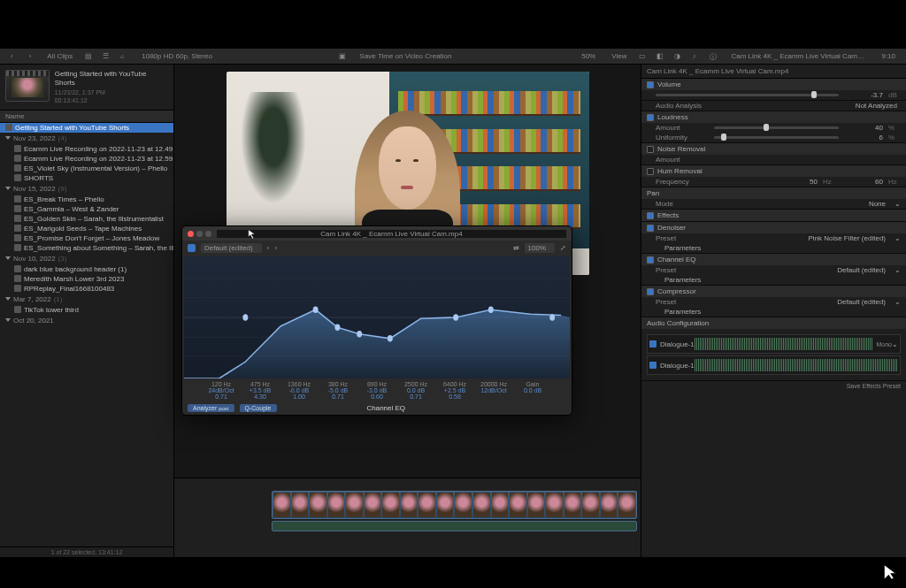 This screenshot has width=906, height=588. Describe the element at coordinates (30, 57) in the screenshot. I see `fwd-icon: ›` at that location.